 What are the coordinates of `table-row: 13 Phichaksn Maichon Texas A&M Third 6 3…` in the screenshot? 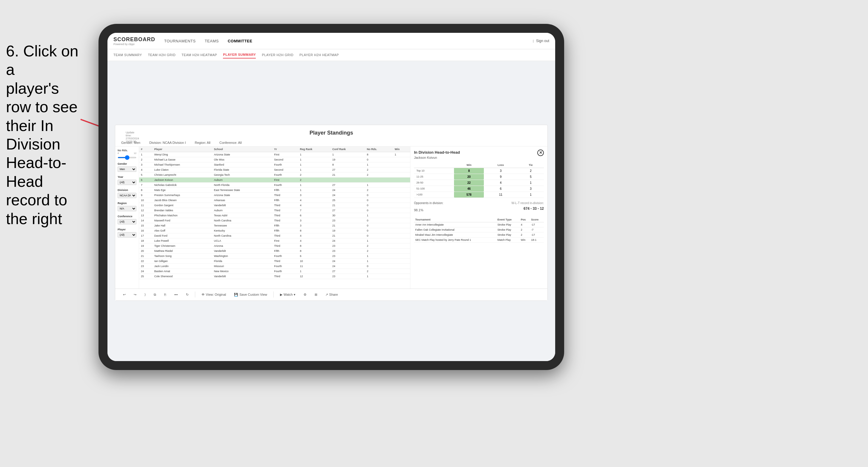 It's located at (275, 215).